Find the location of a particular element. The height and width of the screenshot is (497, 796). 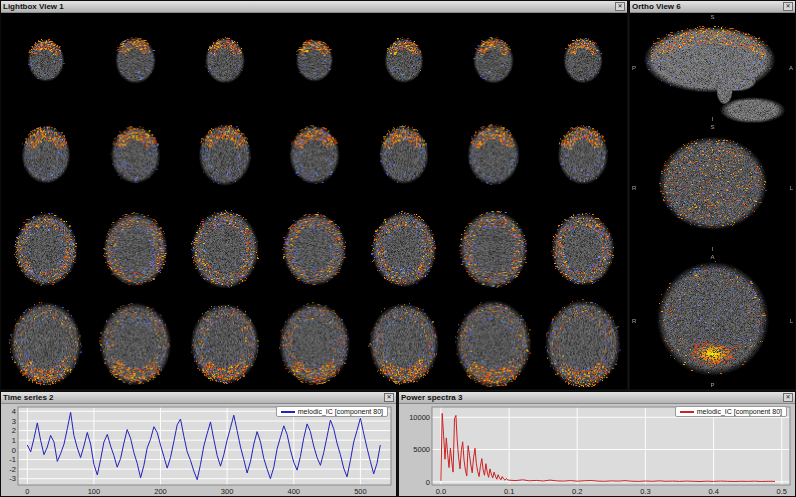

sagittal-view: S I P A is located at coordinates (712, 68).